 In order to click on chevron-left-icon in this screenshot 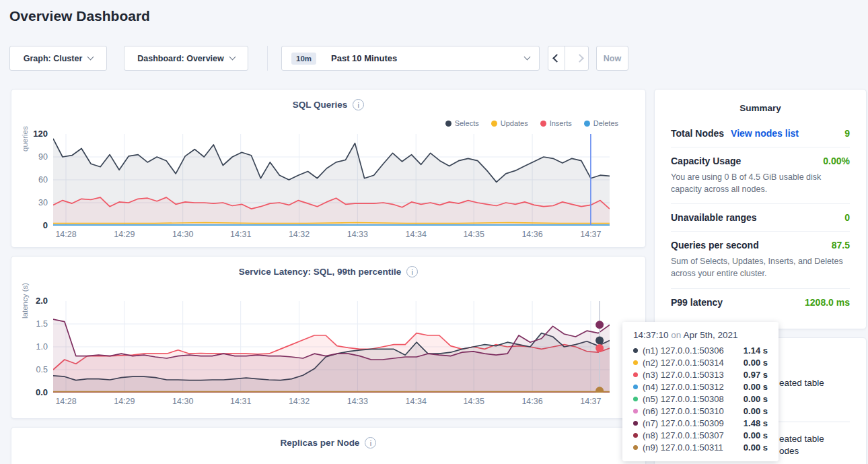, I will do `click(557, 58)`.